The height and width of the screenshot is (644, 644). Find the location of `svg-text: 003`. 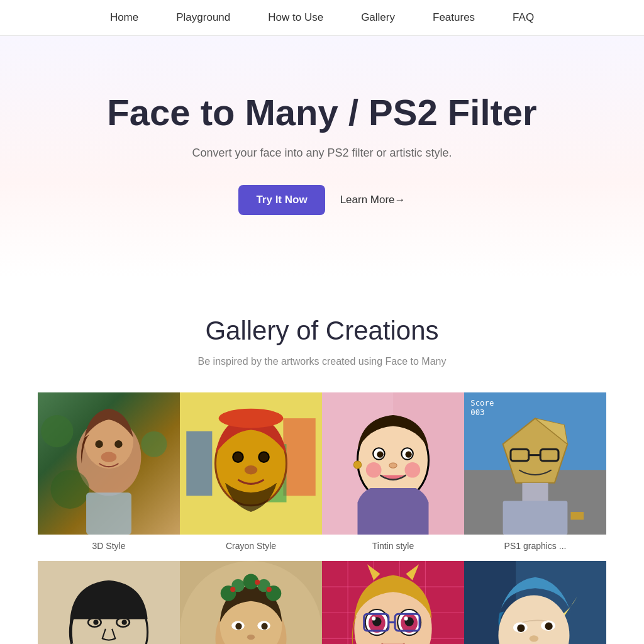

svg-text: 003 is located at coordinates (477, 413).